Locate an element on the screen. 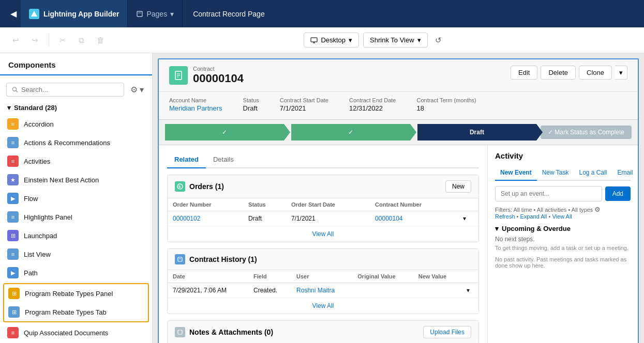  path-step-draft: Draft is located at coordinates (477, 132).